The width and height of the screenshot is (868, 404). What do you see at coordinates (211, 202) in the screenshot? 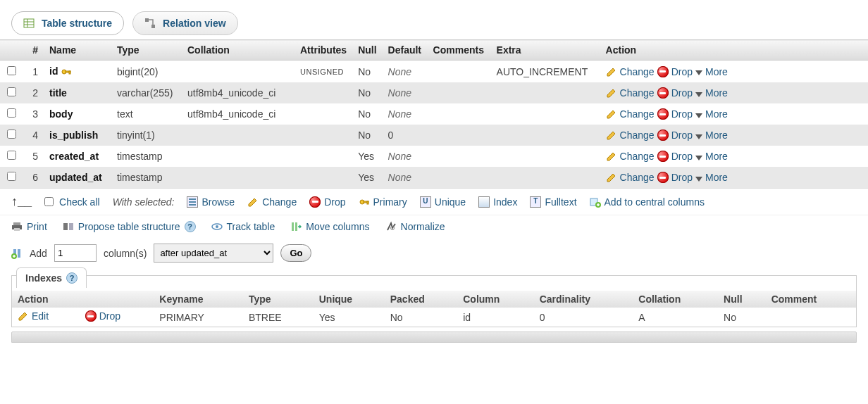
I see `browse-button: Browse` at bounding box center [211, 202].